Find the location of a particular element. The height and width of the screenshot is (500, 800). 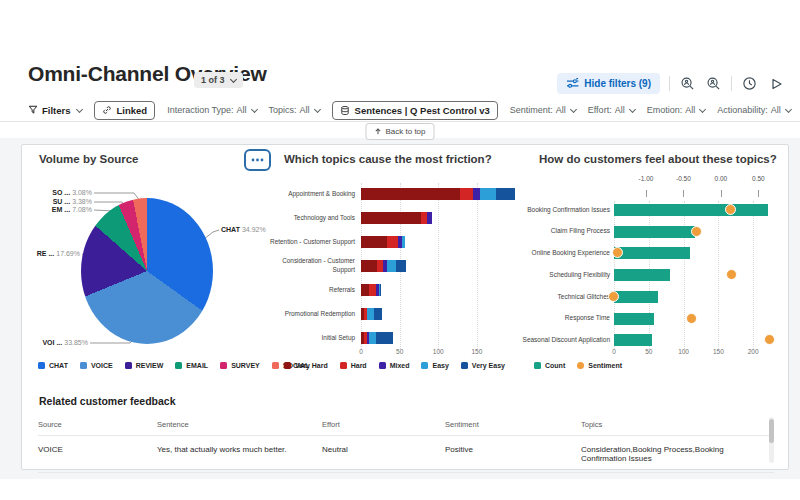

stacked-bar is located at coordinates (371, 290).